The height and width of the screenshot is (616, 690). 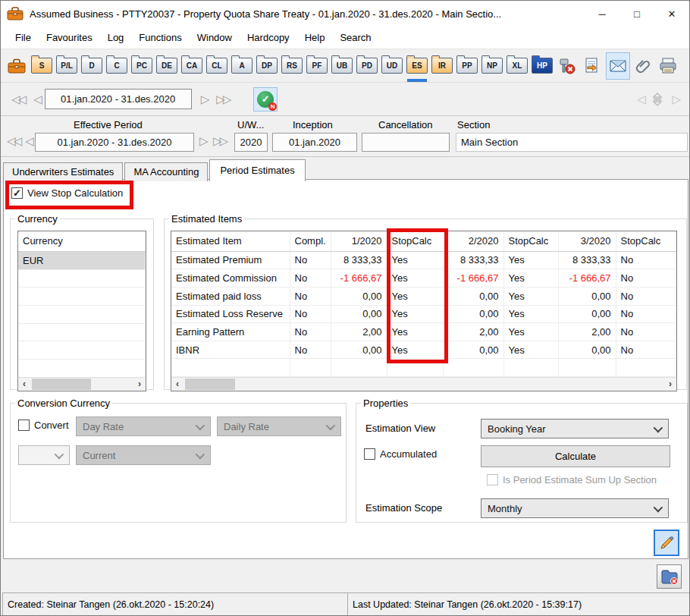 I want to click on toolbar-button-ir: IR, so click(x=442, y=66).